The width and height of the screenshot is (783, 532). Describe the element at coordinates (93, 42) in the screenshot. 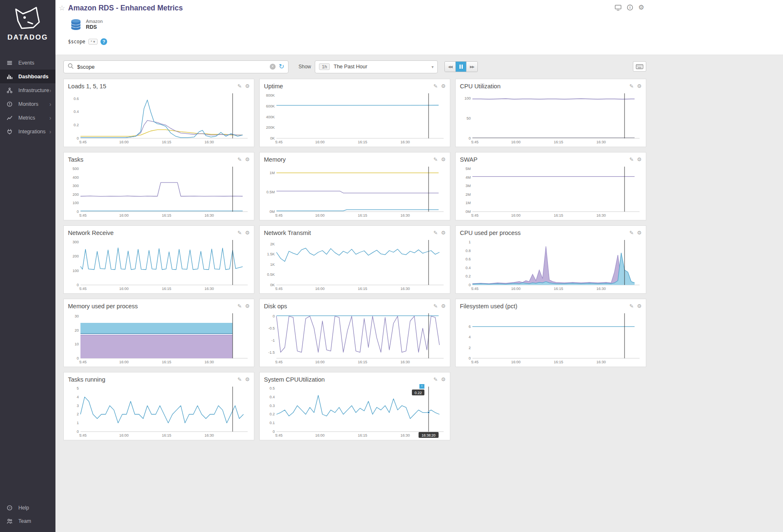

I see `template-variable-selector: * ▾` at that location.